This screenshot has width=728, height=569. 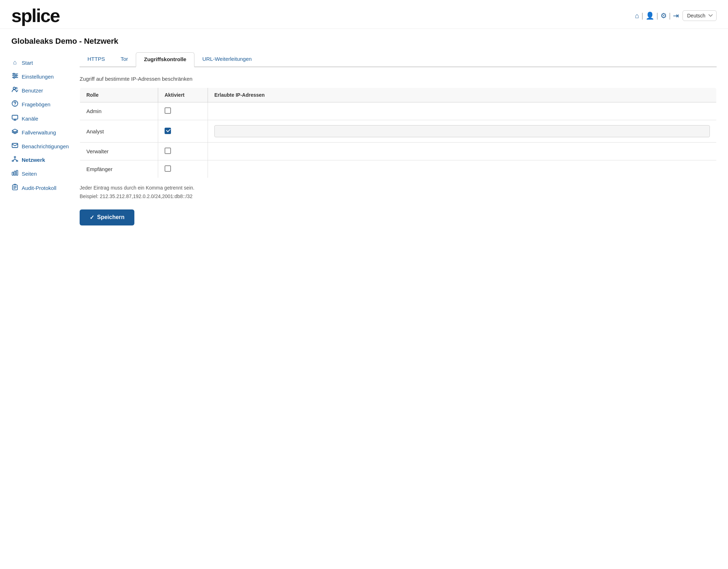 What do you see at coordinates (41, 119) in the screenshot?
I see `sidebar-item-kanäle: Kanäle` at bounding box center [41, 119].